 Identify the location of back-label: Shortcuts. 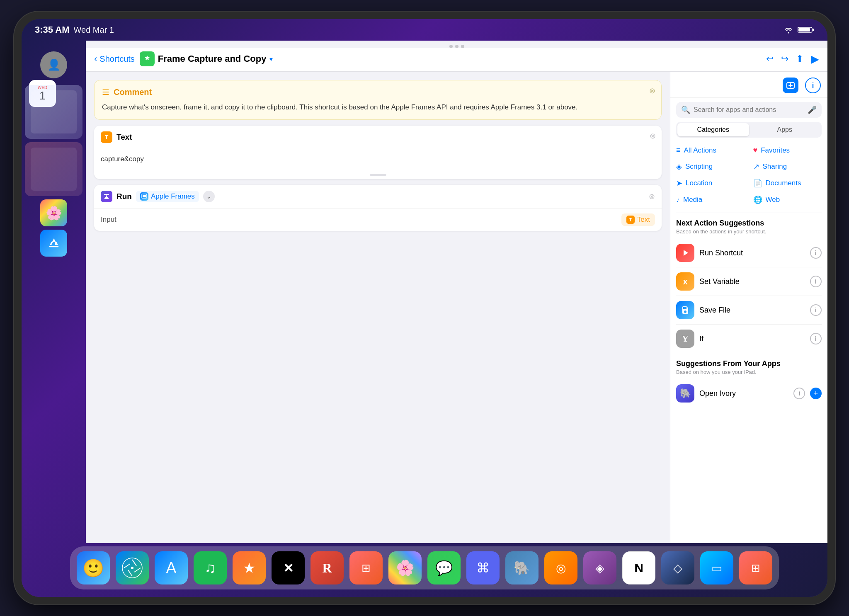
(117, 59).